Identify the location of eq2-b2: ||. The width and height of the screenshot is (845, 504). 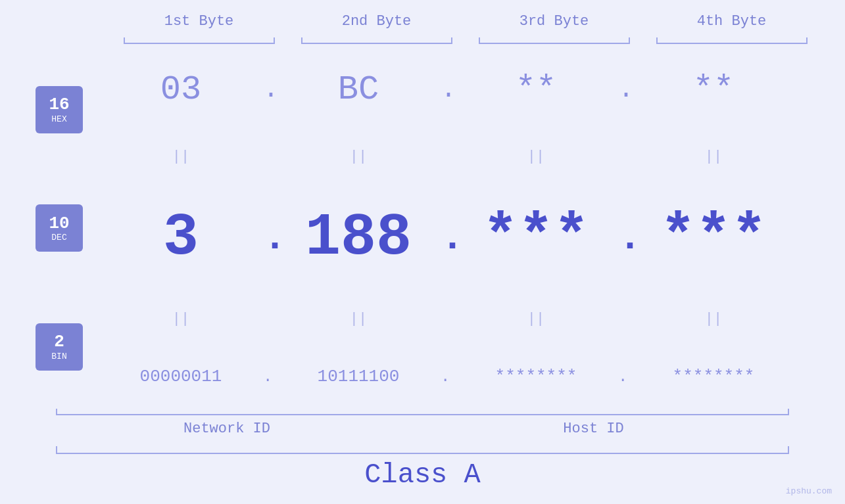
(358, 319).